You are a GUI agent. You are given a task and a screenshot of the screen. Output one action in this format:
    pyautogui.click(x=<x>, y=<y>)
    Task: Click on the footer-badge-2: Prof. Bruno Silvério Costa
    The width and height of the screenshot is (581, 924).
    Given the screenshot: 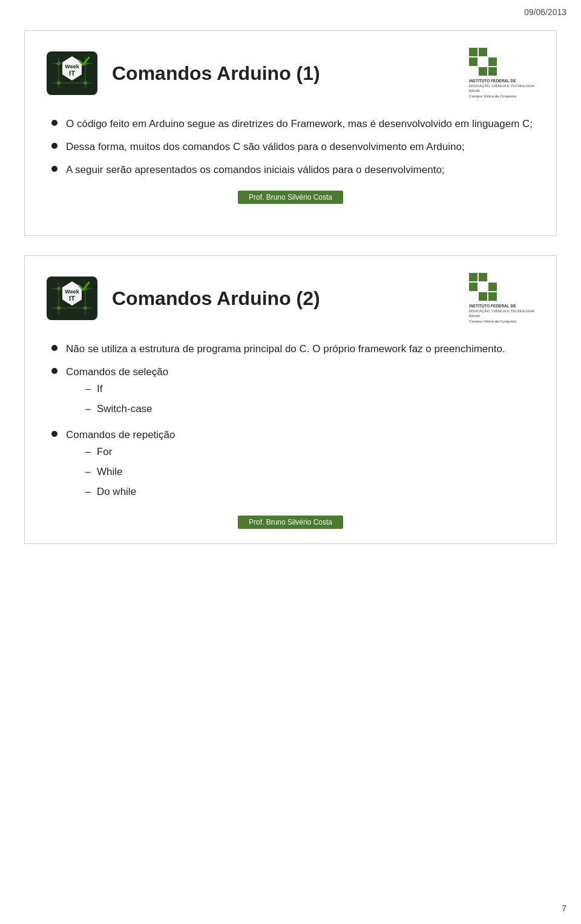 What is the action you would take?
    pyautogui.click(x=290, y=522)
    